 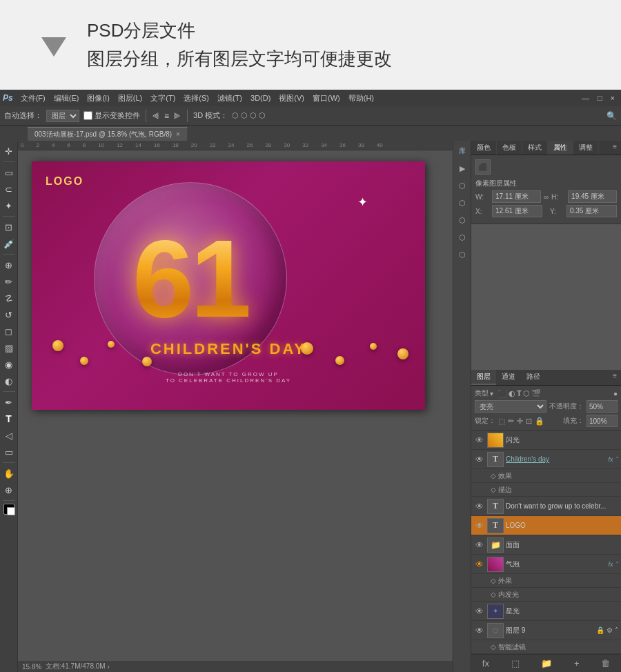 I want to click on layer-settings-icon: ⚙ ˄, so click(x=613, y=631).